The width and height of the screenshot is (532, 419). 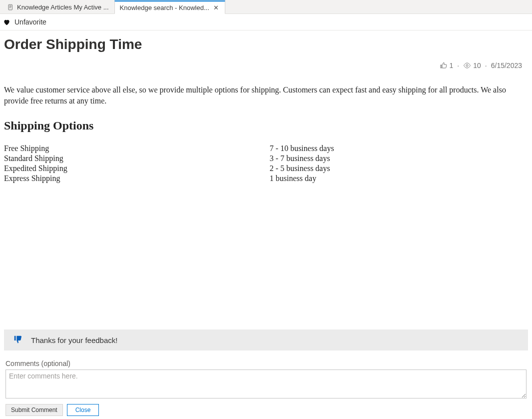 What do you see at coordinates (444, 66) in the screenshot?
I see `thumbs-up-icon` at bounding box center [444, 66].